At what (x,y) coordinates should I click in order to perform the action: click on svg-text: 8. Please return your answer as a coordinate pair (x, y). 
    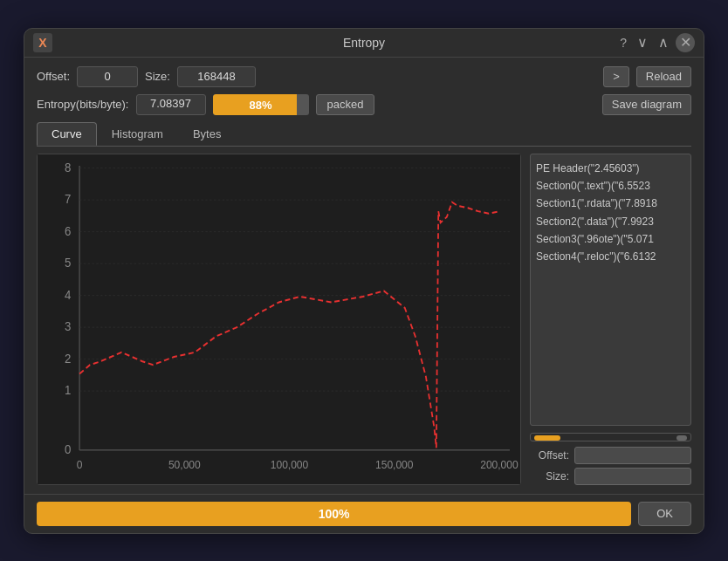
    Looking at the image, I should click on (68, 168).